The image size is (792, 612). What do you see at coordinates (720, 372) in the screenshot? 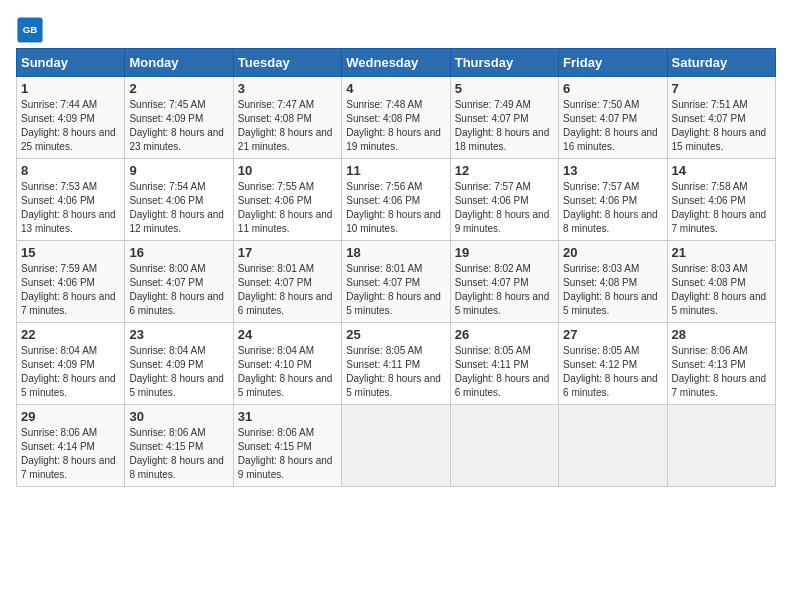
I see `cell-info: Sunrise: 8:06 AMSunset: 4:13 PMDaylight:…` at bounding box center [720, 372].